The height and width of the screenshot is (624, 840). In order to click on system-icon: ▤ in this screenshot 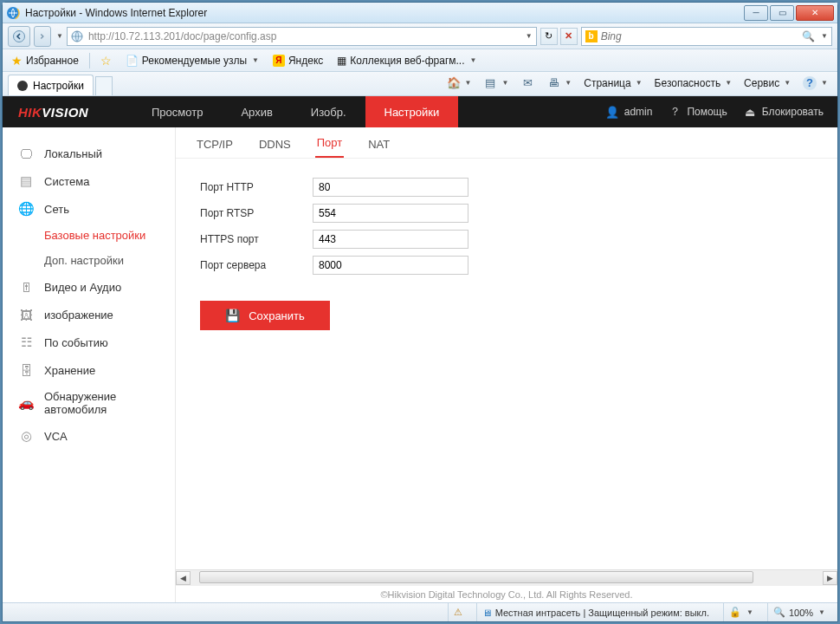, I will do `click(26, 181)`.